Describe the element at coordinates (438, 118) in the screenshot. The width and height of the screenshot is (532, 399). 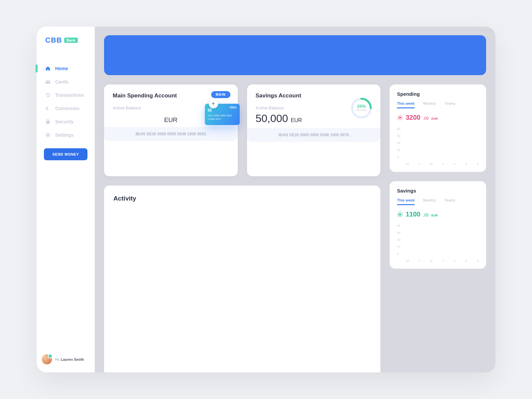
I see `spending-stat: 3200,00 EUR` at that location.